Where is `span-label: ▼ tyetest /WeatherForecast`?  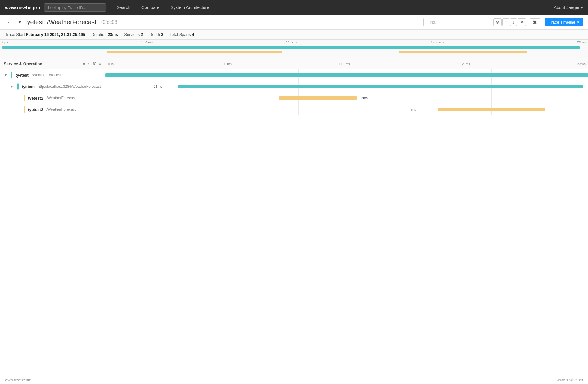
span-label: ▼ tyetest /WeatherForecast is located at coordinates (53, 75).